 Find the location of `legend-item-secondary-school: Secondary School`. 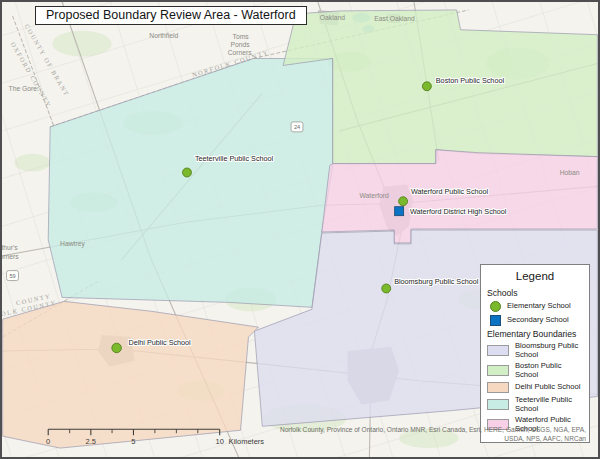

legend-item-secondary-school: Secondary School is located at coordinates (535, 320).